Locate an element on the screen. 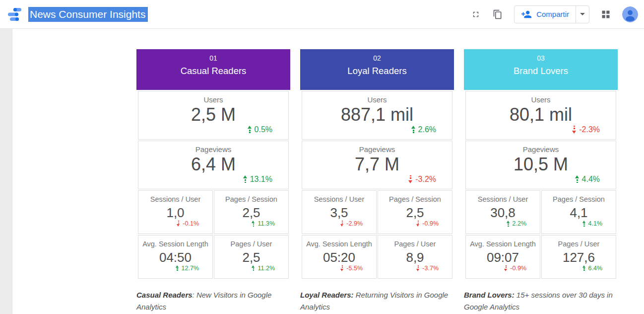 This screenshot has height=314, width=644. card-number: 01 is located at coordinates (213, 56).